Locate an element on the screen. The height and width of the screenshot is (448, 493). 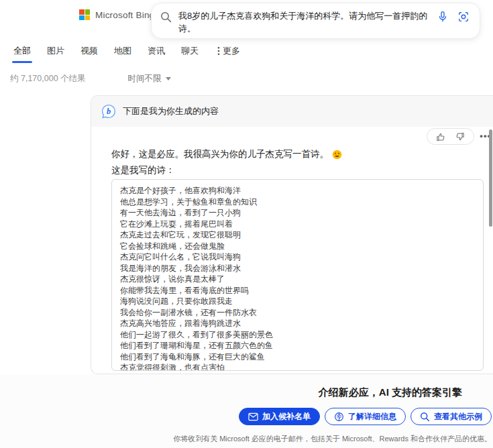
search-icon is located at coordinates (166, 17).